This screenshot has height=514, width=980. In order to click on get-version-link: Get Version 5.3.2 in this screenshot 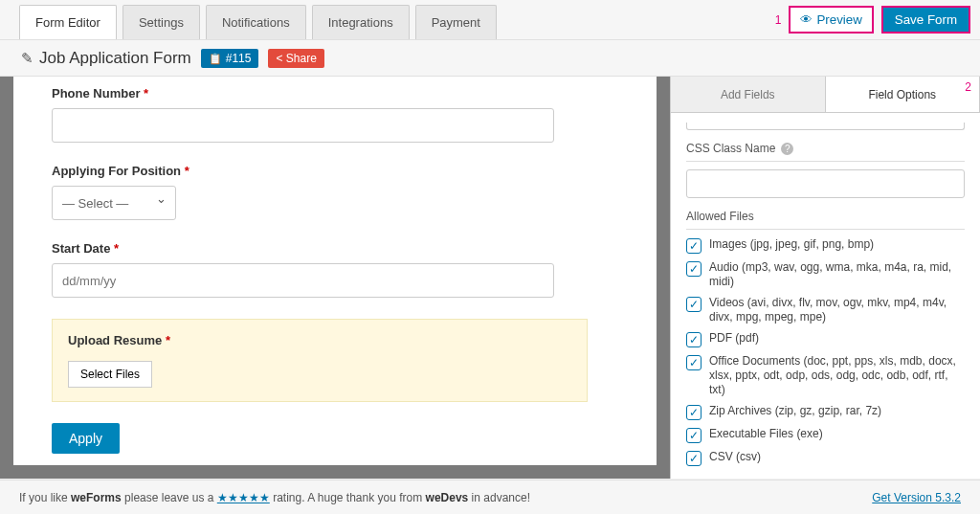, I will do `click(917, 498)`.